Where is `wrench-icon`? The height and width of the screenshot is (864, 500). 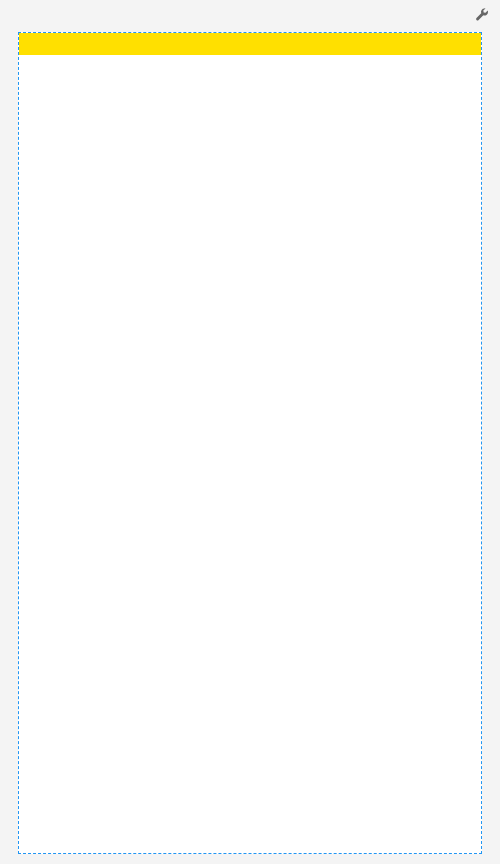
wrench-icon is located at coordinates (482, 14).